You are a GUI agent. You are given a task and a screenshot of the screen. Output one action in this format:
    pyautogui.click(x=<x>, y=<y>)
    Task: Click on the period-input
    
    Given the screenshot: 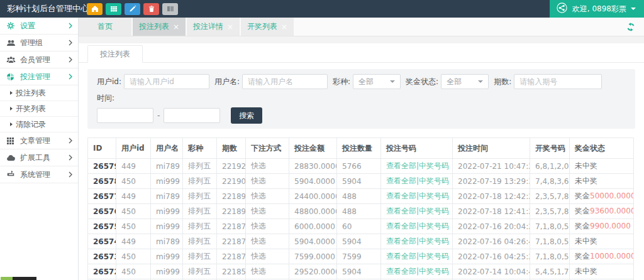 What is the action you would take?
    pyautogui.click(x=558, y=82)
    